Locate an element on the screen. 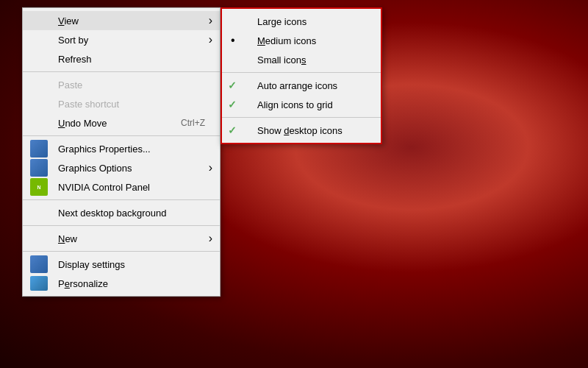 The image size is (588, 368). menu-label-paste-shortcut: Paste shortcut is located at coordinates (88, 105).